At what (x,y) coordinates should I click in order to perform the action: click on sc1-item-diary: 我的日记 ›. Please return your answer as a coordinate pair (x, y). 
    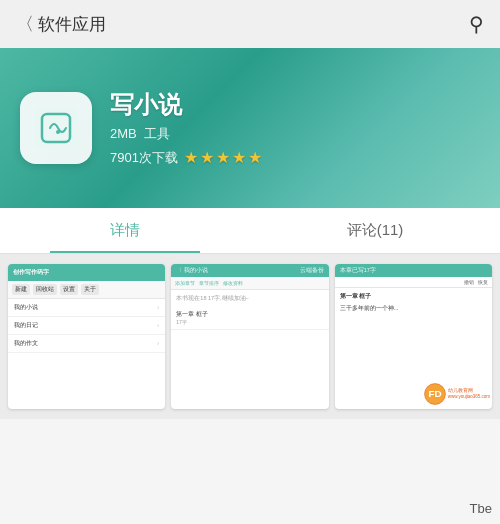
    Looking at the image, I should click on (86, 326).